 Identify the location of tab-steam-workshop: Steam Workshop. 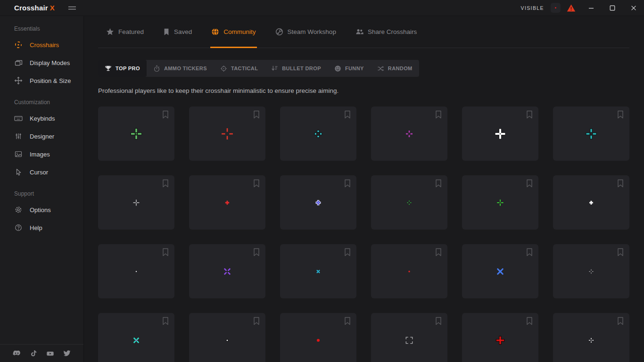
(305, 32).